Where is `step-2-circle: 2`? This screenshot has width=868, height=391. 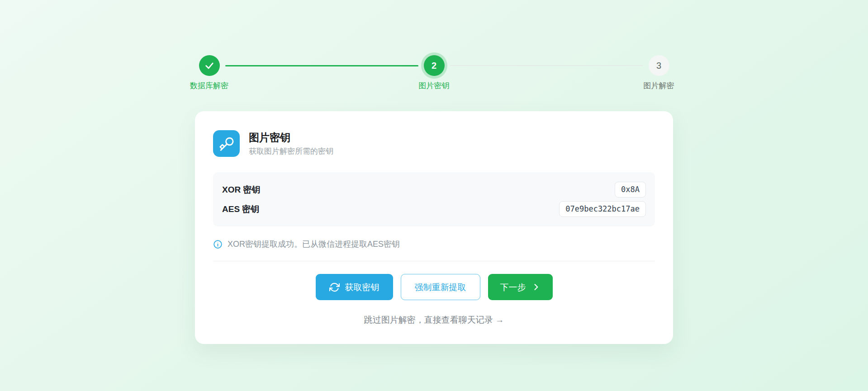 step-2-circle: 2 is located at coordinates (434, 66).